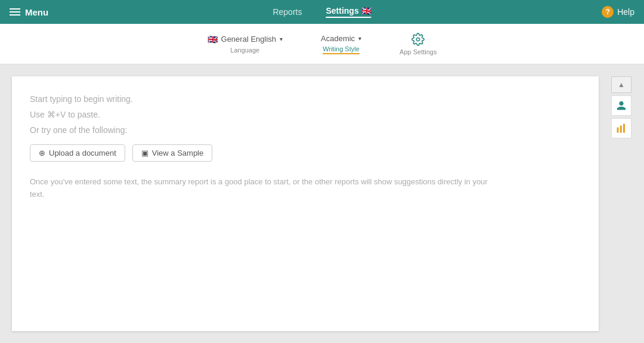 This screenshot has width=644, height=343. What do you see at coordinates (322, 12) in the screenshot?
I see `nav-center: Reports Settings 🇬🇧` at bounding box center [322, 12].